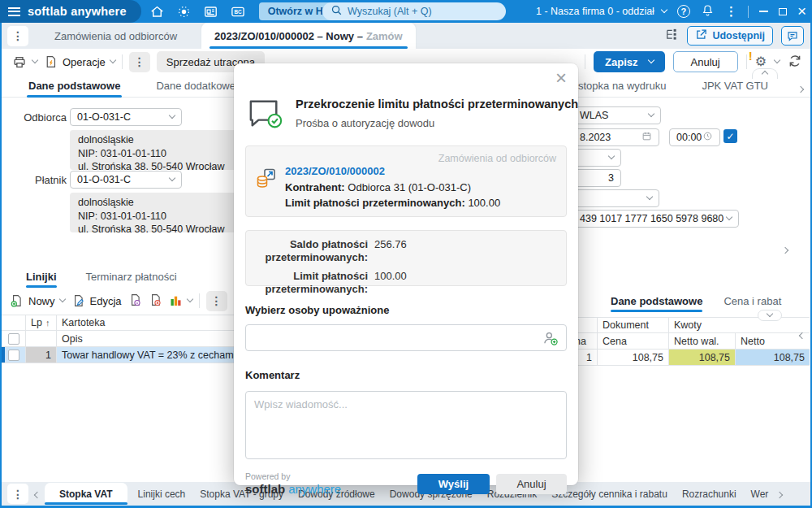  Describe the element at coordinates (770, 315) in the screenshot. I see `collapse-details-pill` at that location.